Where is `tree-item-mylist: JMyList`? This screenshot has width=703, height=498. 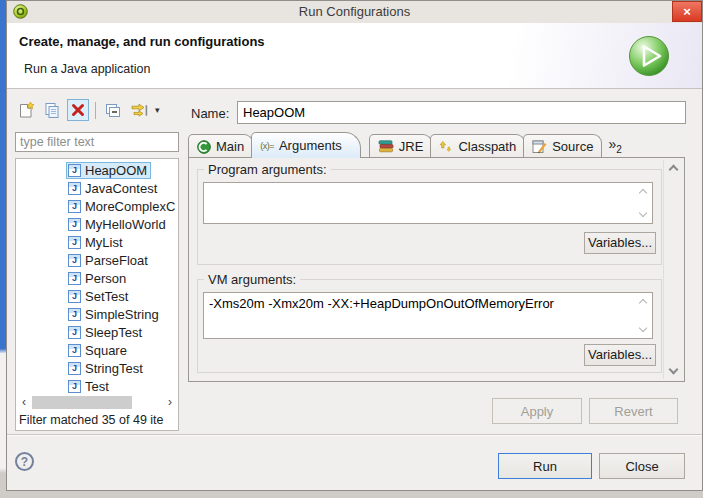
tree-item-mylist: JMyList is located at coordinates (97, 242).